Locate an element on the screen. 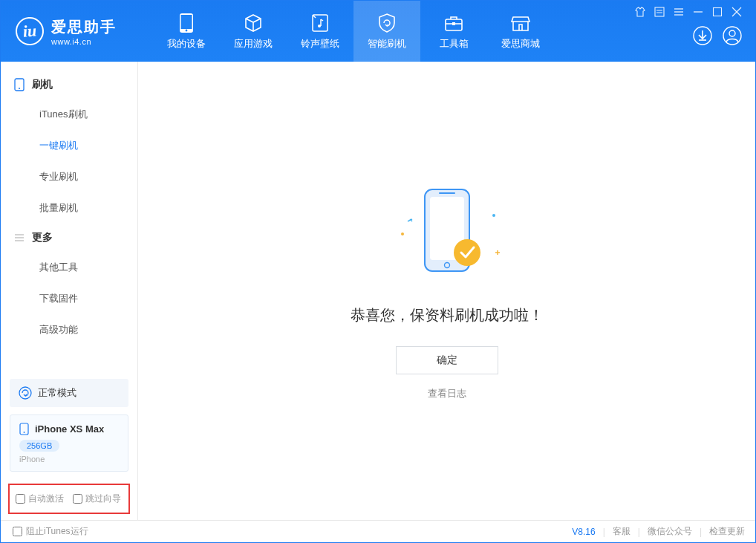  sidebar-item-pro-flash: 专业刷机 is located at coordinates (69, 177).